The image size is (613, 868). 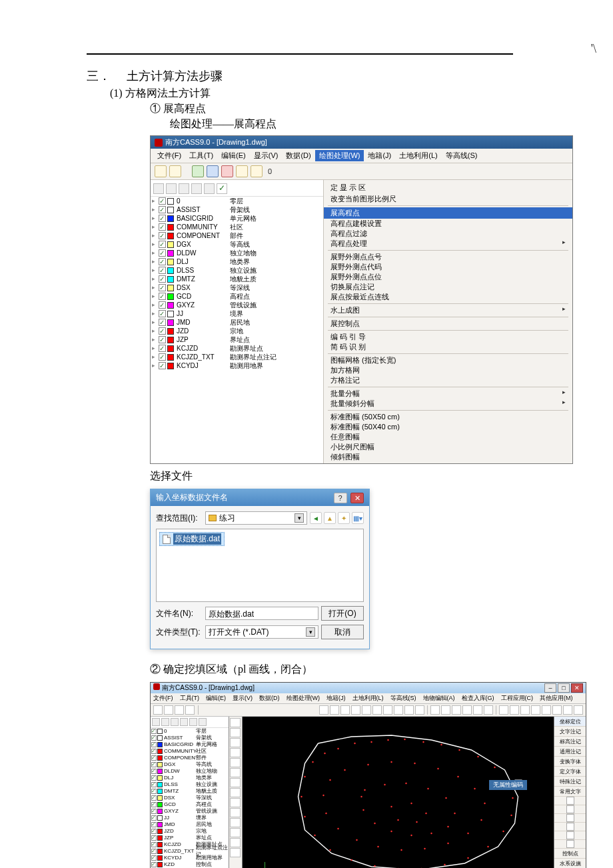 What do you see at coordinates (570, 781) in the screenshot?
I see `side-button: 特殊注记` at bounding box center [570, 781].